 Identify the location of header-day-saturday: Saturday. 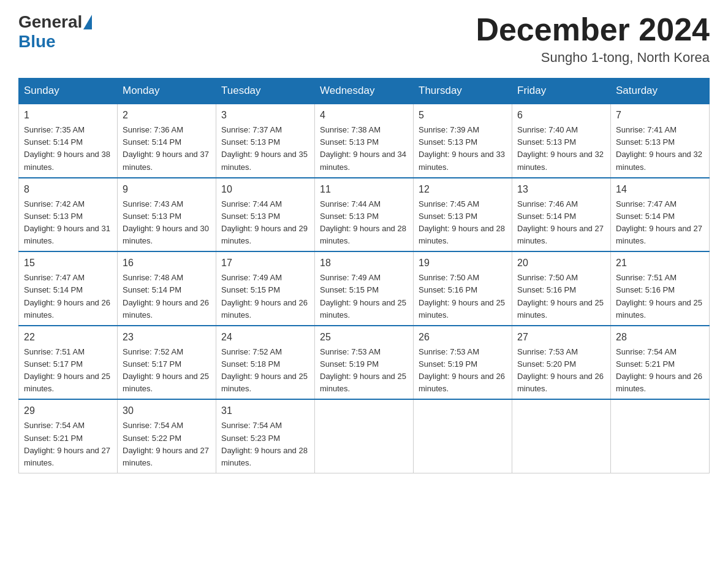
(661, 91).